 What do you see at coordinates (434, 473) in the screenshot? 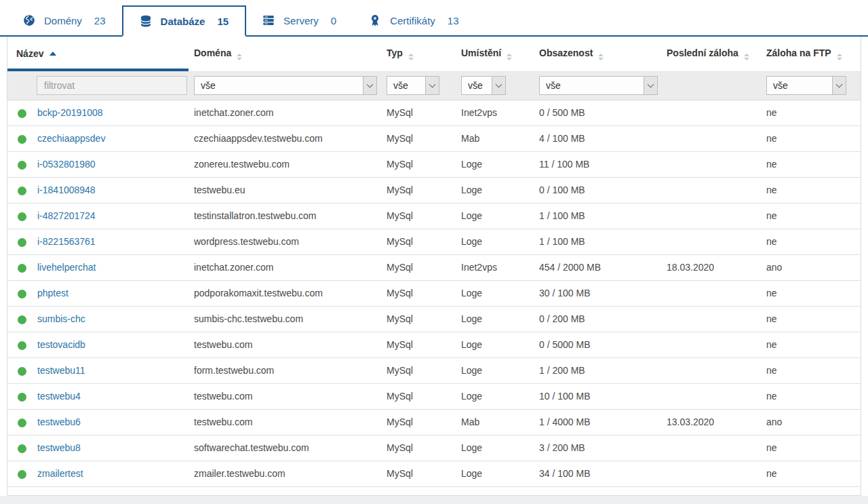
I see `table-row: zmailertest zmailer.testwebu.com MySql L…` at bounding box center [434, 473].